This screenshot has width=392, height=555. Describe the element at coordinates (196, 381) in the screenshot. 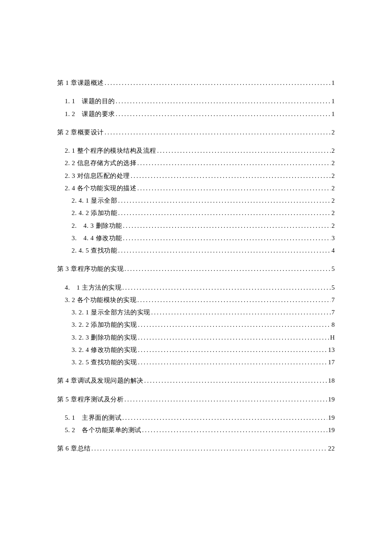

I see `toc-entry: 第 4 章调试及发现问题的解决18` at that location.